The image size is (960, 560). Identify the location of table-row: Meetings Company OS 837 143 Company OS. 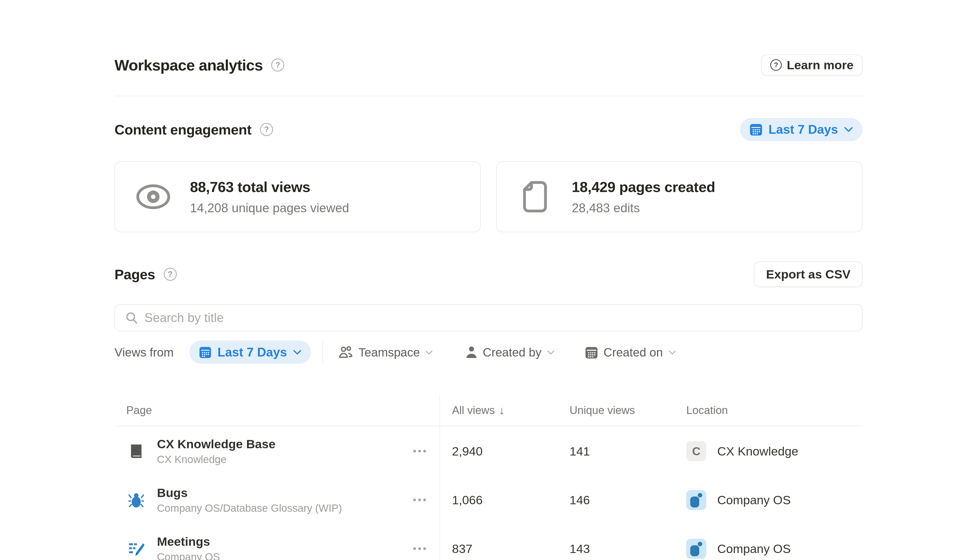
(488, 542).